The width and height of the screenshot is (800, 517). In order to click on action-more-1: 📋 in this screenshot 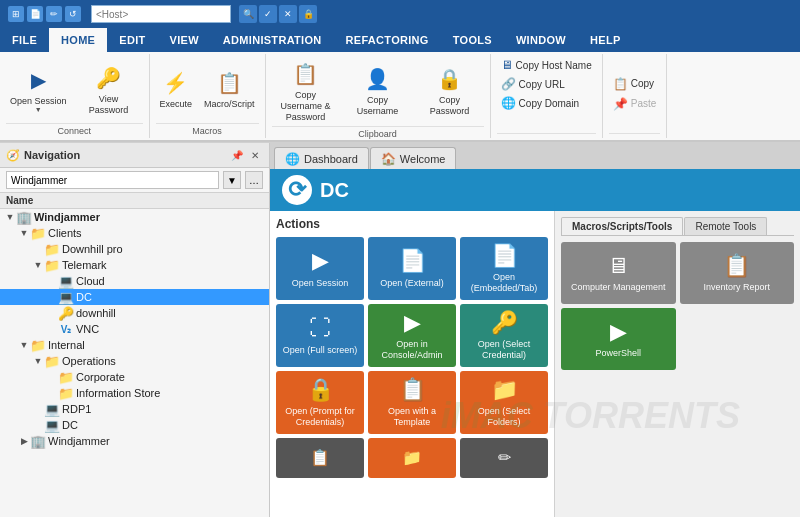, I will do `click(320, 458)`.